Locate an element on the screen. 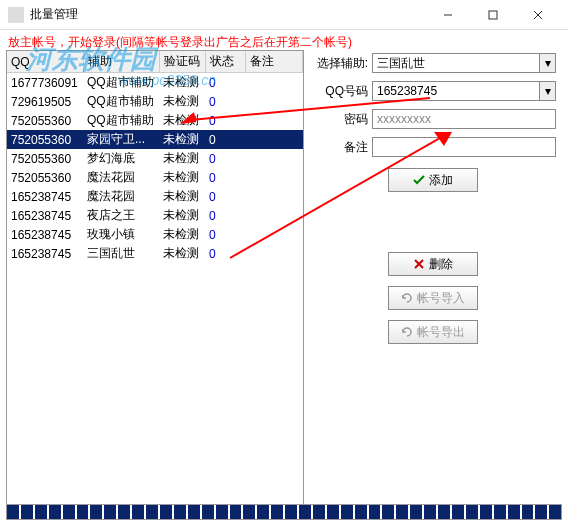 The image size is (568, 526). cell-assist: 三国乱世 is located at coordinates (121, 254).